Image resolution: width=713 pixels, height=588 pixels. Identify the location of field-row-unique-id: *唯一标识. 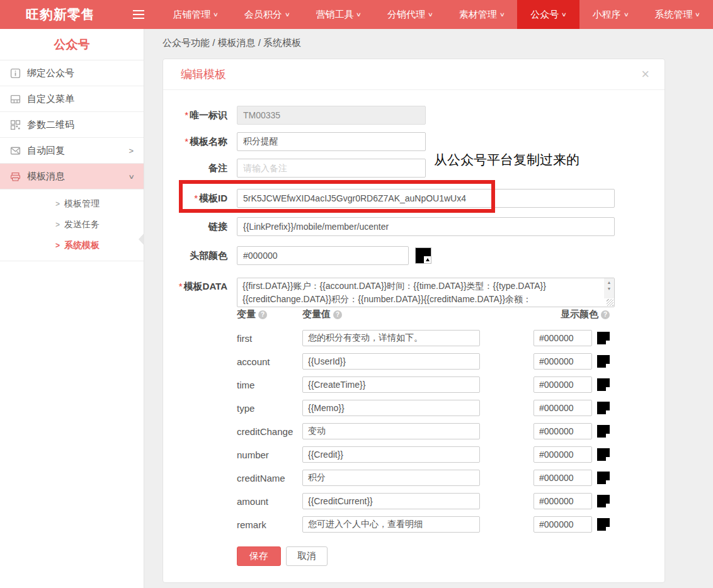
(295, 115).